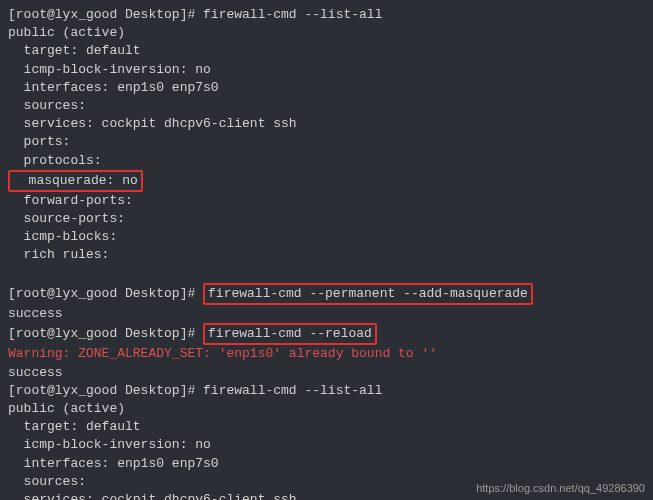 The width and height of the screenshot is (653, 500). Describe the element at coordinates (326, 106) in the screenshot. I see `output-line: sources:` at that location.